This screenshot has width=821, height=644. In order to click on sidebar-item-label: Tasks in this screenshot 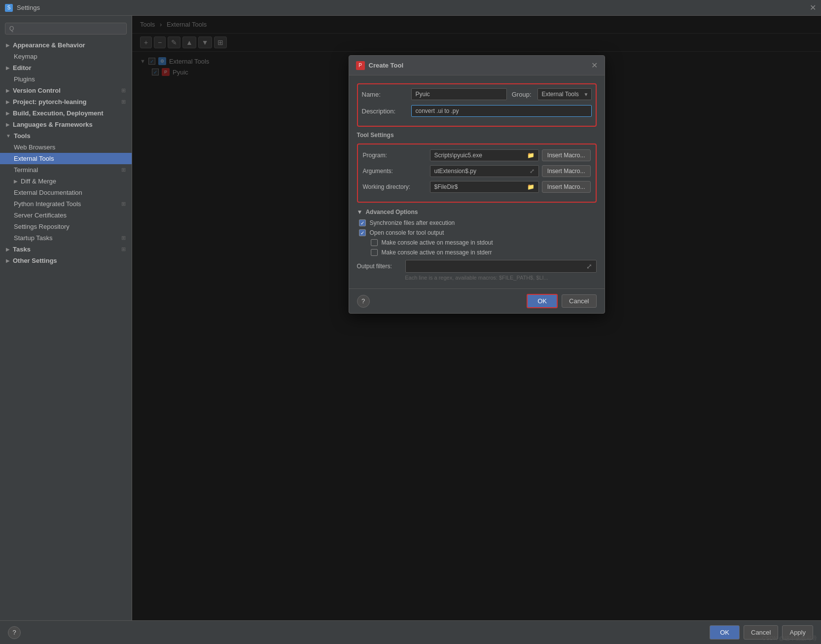, I will do `click(22, 250)`.